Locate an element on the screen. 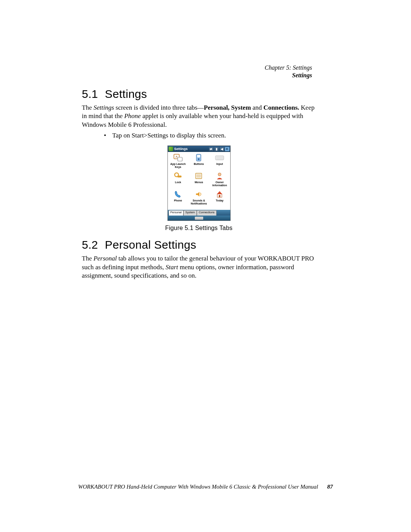  app-buttons: Buttons is located at coordinates (199, 162).